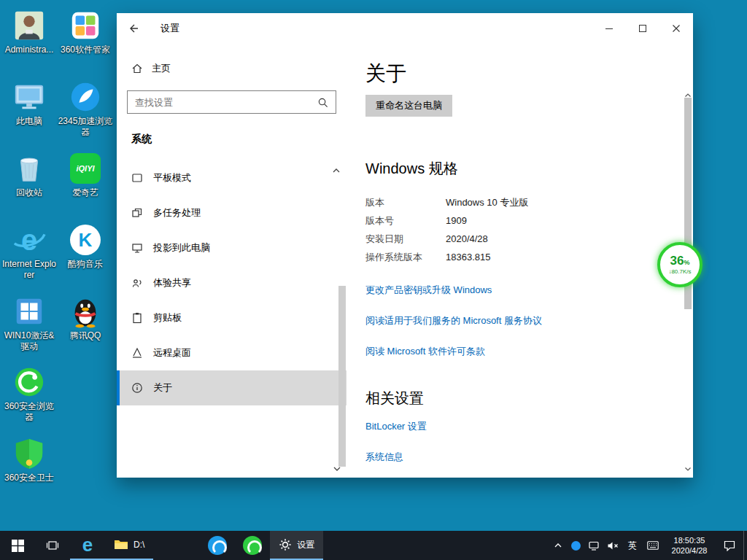  I want to click on taskbar: e D:\ 设置 英 18:50:35 2020/4/28, so click(374, 545).